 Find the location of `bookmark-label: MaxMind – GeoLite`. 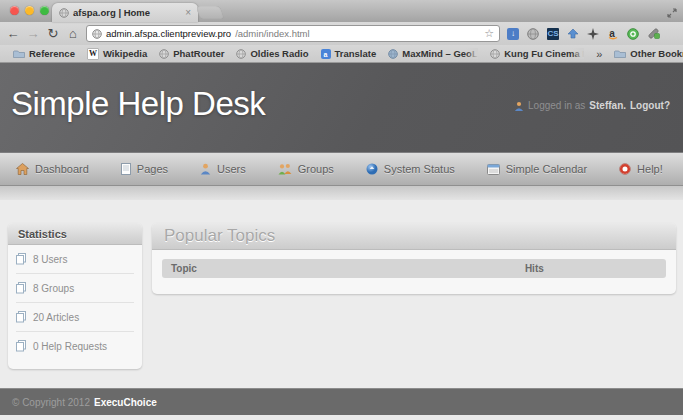

bookmark-label: MaxMind – GeoLite is located at coordinates (440, 54).